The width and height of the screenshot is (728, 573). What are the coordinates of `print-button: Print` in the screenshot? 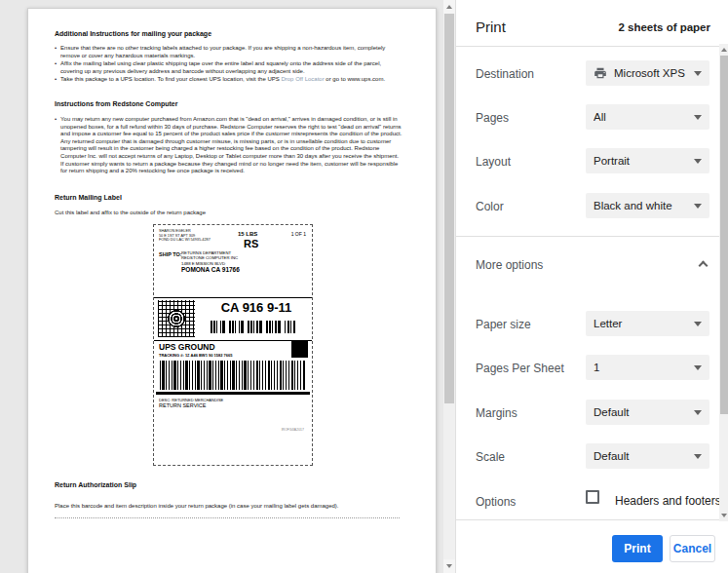 It's located at (637, 549).